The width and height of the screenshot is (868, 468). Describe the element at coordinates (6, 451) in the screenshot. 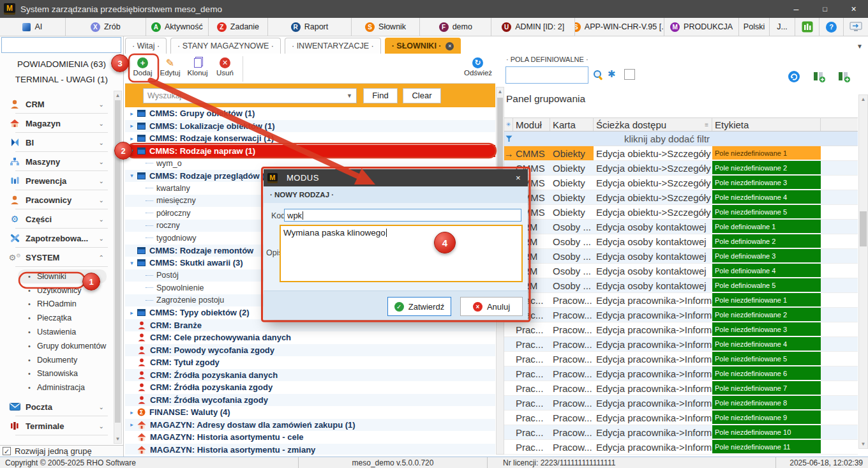

I see `expand-one-group-checkbox: ✓` at that location.